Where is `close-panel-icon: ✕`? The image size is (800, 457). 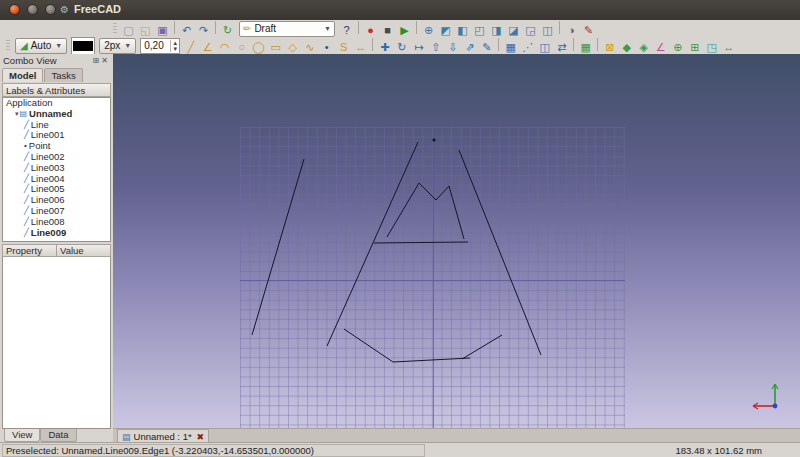 close-panel-icon: ✕ is located at coordinates (106, 60).